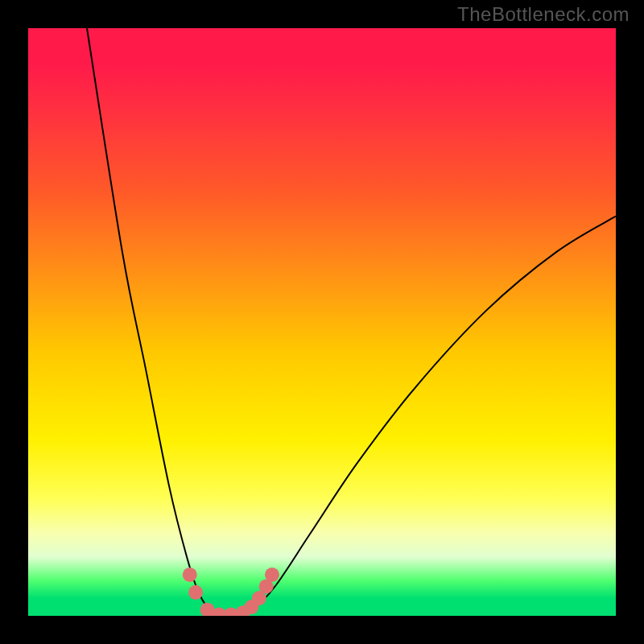 The width and height of the screenshot is (644, 644). Describe the element at coordinates (543, 14) in the screenshot. I see `watermark-text: TheBottleneck.com` at that location.